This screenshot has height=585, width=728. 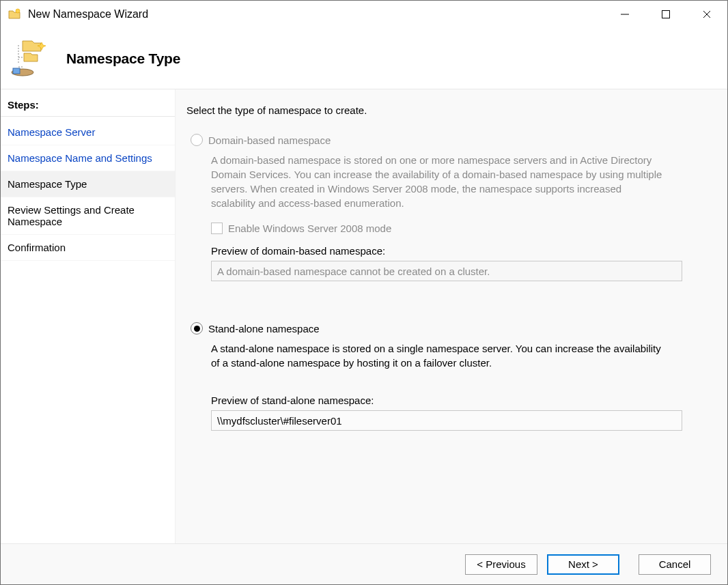 What do you see at coordinates (87, 248) in the screenshot?
I see `step-confirmation: Confirmation` at bounding box center [87, 248].